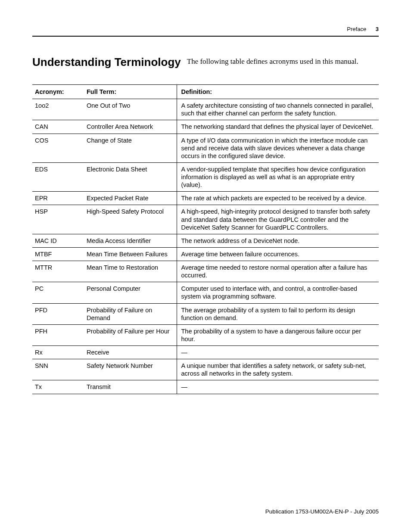  I want to click on cell-definition: A vendor-supplied template that specifie…, so click(277, 177).